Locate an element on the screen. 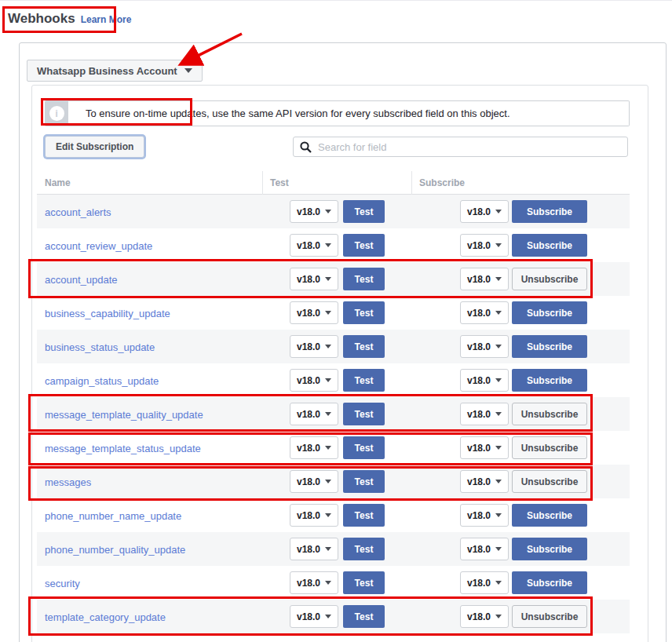 Image resolution: width=672 pixels, height=642 pixels. table-row: security v18.0 Test v18.0 Subscribe is located at coordinates (333, 582).